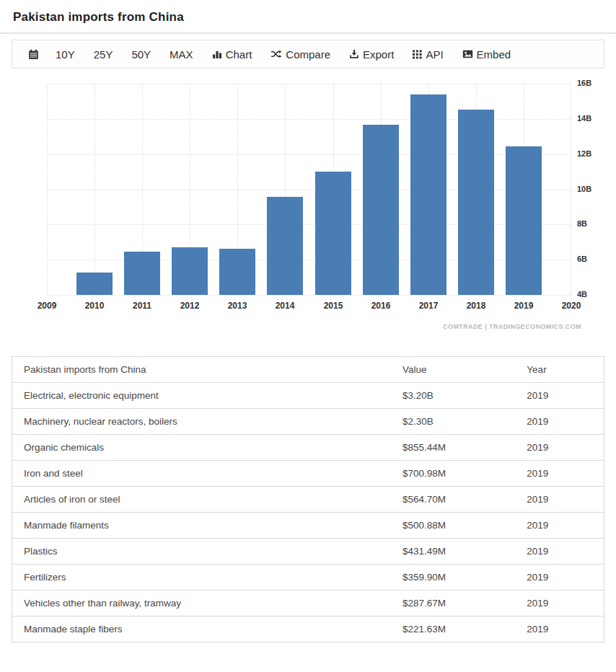 This screenshot has width=616, height=672. I want to click on bar-2010, so click(94, 284).